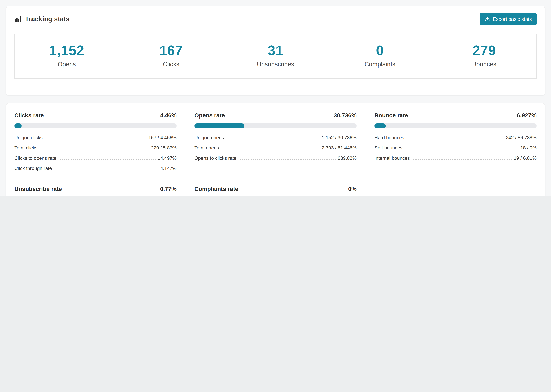  I want to click on tracking-stats-title-row: Tracking stats, so click(42, 19).